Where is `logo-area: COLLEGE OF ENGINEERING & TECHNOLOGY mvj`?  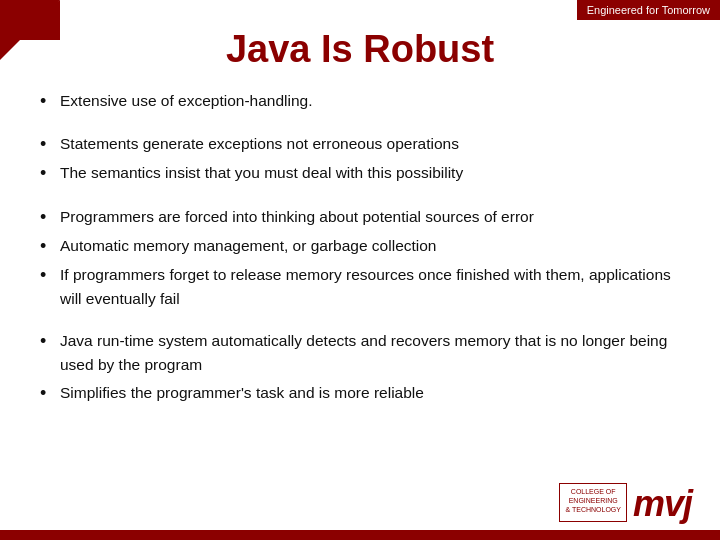
logo-area: COLLEGE OF ENGINEERING & TECHNOLOGY mvj is located at coordinates (626, 502).